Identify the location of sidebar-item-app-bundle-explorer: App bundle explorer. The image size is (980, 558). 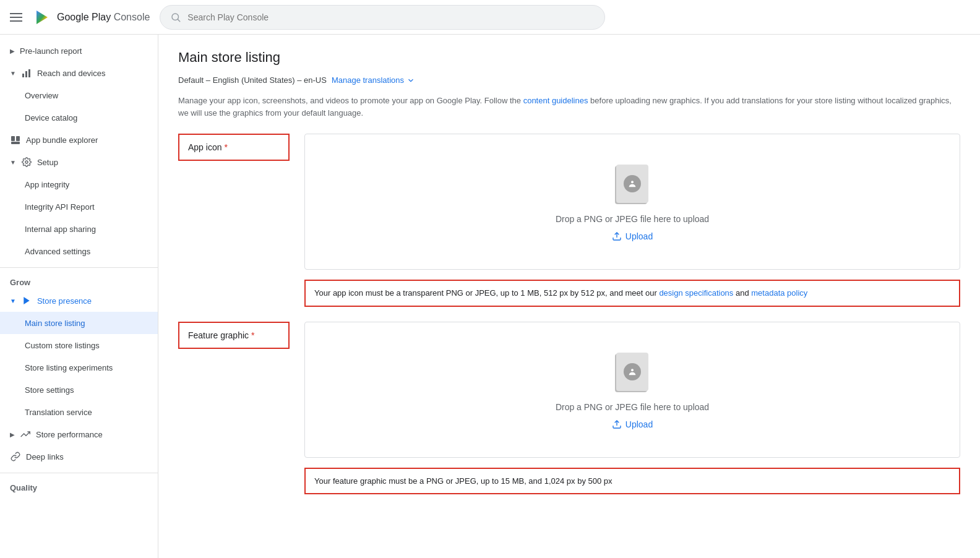
(79, 140).